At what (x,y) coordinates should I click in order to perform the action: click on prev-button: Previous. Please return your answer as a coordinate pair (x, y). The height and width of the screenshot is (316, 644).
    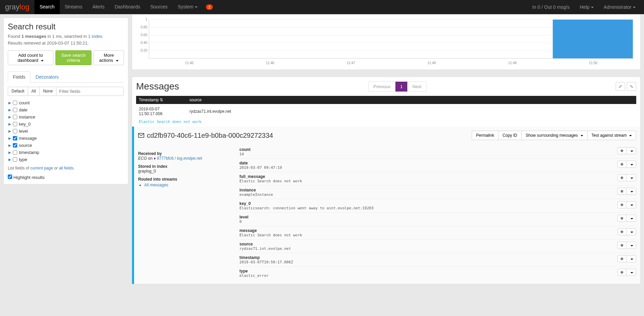
    Looking at the image, I should click on (382, 86).